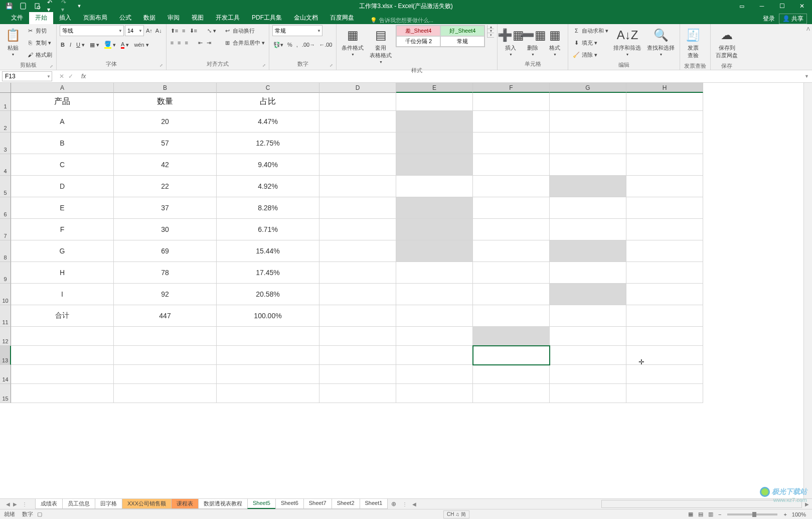 Image resolution: width=812 pixels, height=519 pixels. I want to click on increase-decimal-icon: .00→, so click(308, 45).